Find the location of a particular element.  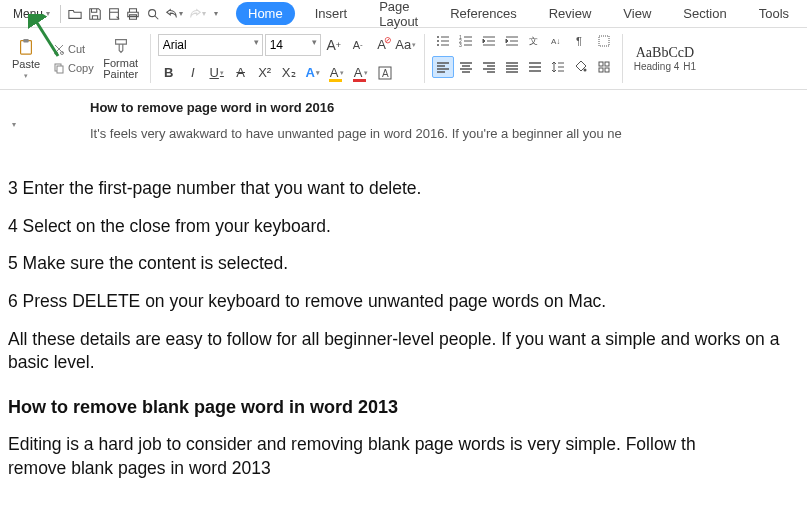

strikethrough-button: A is located at coordinates (241, 73).